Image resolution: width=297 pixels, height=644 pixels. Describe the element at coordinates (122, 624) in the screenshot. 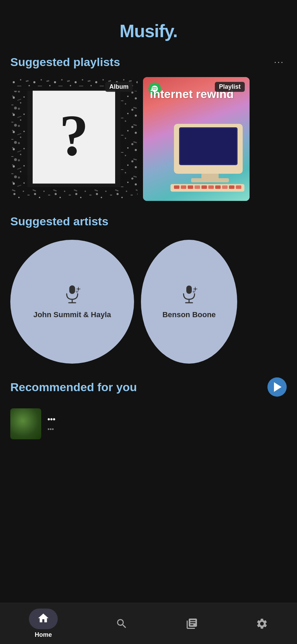

I see `nav-item-search` at that location.